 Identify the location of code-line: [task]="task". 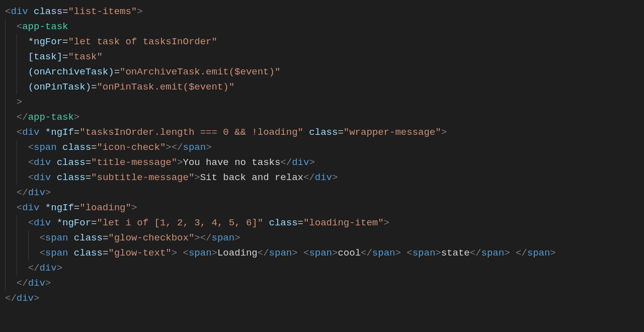
(322, 57).